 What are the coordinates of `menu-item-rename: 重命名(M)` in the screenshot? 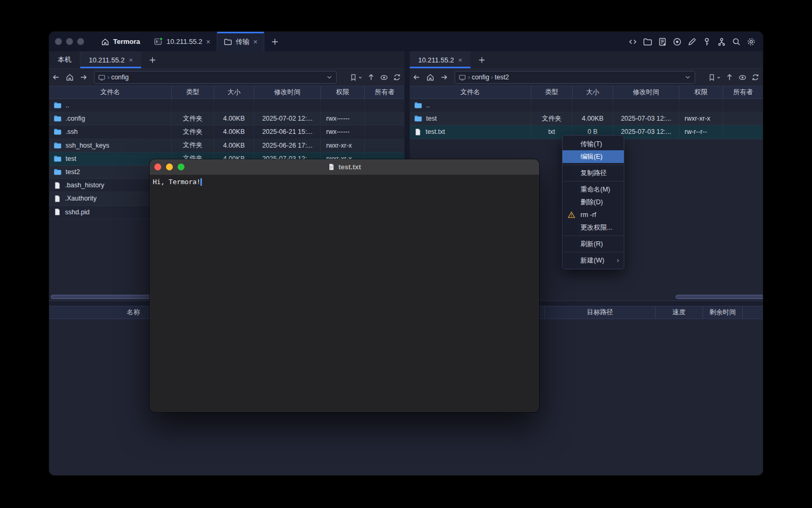 It's located at (593, 189).